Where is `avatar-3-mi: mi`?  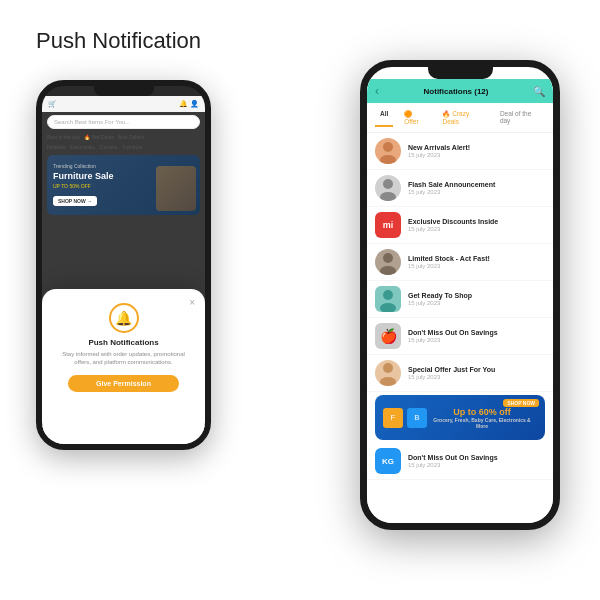 avatar-3-mi: mi is located at coordinates (388, 225).